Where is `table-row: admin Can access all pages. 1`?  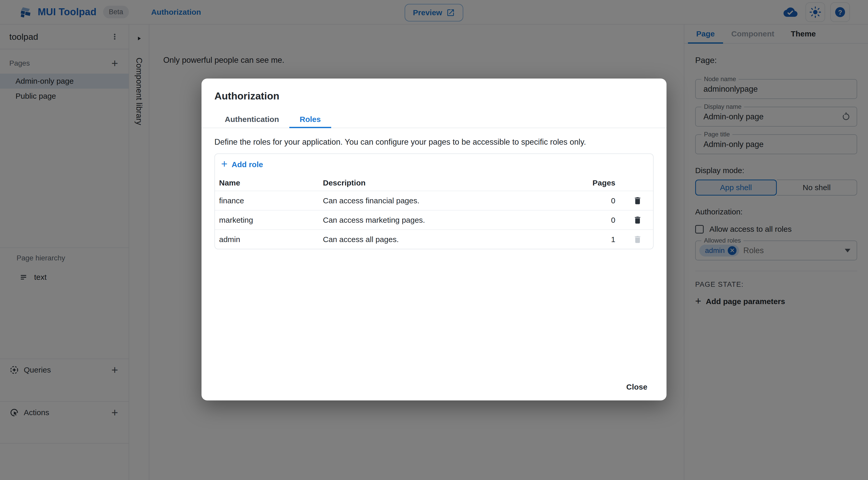 table-row: admin Can access all pages. 1 is located at coordinates (434, 239).